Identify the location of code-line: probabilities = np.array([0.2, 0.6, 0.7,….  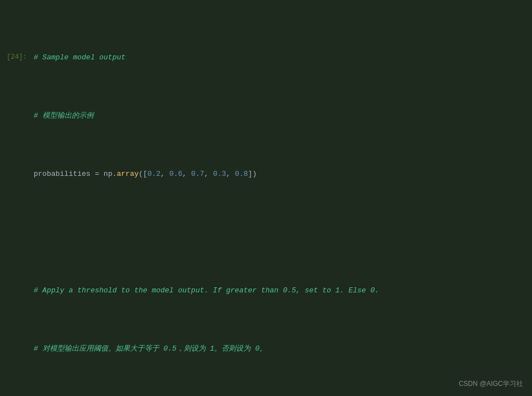
(263, 175).